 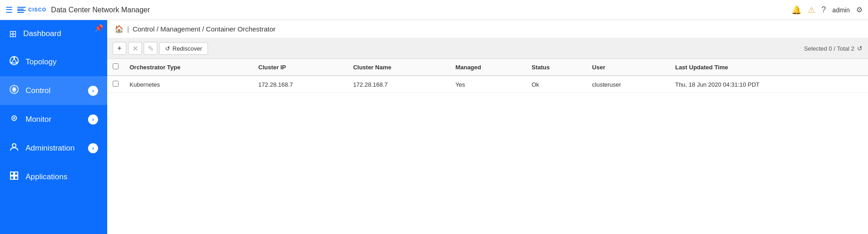 What do you see at coordinates (488, 84) in the screenshot?
I see `table-row: Kubernetes 172.28.168.7 172.28.168.7 Yes…` at bounding box center [488, 84].